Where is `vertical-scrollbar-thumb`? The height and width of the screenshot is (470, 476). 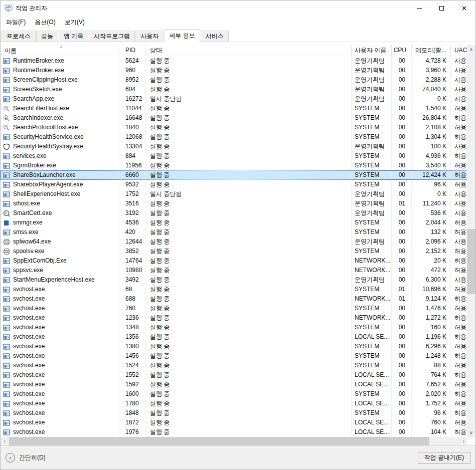 vertical-scrollbar-thumb is located at coordinates (471, 262).